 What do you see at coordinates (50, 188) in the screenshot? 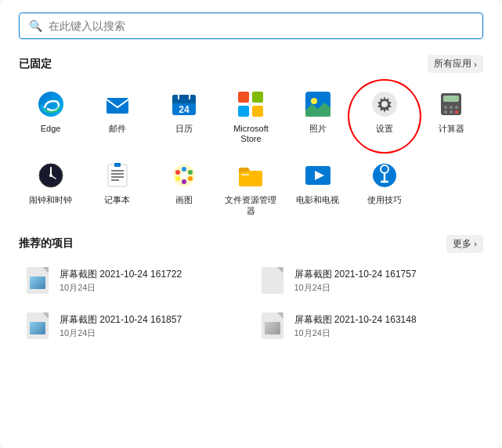
I see `app-clock: 闹钟和时钟` at bounding box center [50, 188].